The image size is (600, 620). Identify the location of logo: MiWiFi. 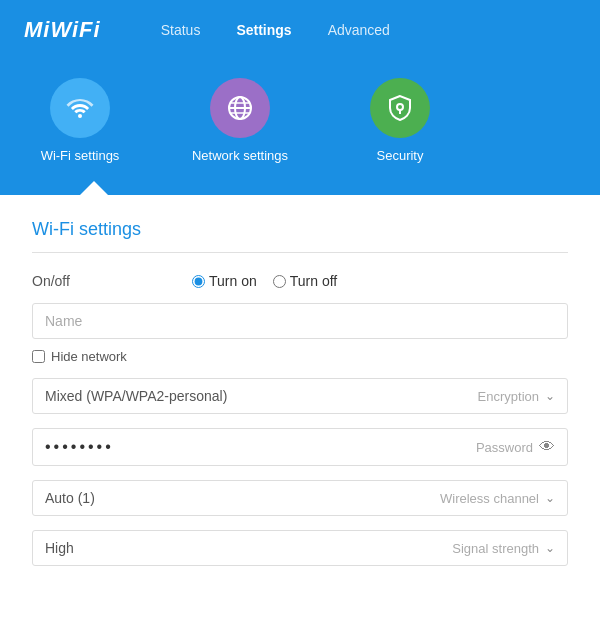
(62, 30).